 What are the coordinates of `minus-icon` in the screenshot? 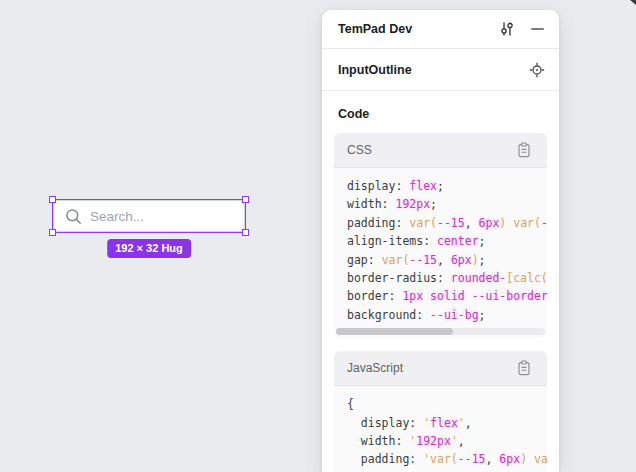 It's located at (538, 29).